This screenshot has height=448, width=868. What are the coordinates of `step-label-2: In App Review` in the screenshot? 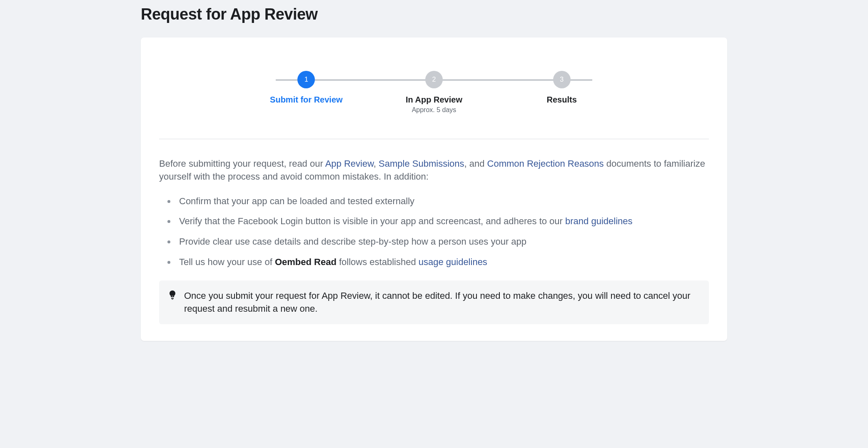 It's located at (434, 100).